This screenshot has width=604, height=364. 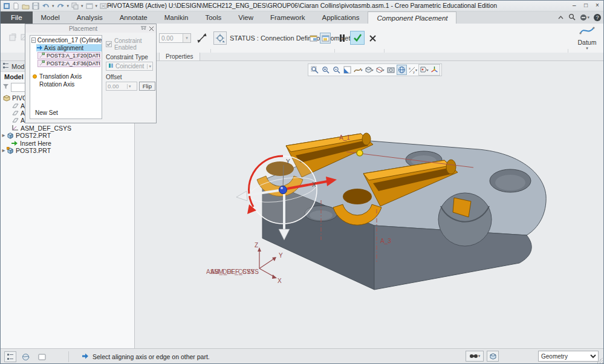 What do you see at coordinates (244, 263) in the screenshot?
I see `csys-triad: Z Y X ASM_DEF_CSYS ASM_DEF_CSYS` at bounding box center [244, 263].